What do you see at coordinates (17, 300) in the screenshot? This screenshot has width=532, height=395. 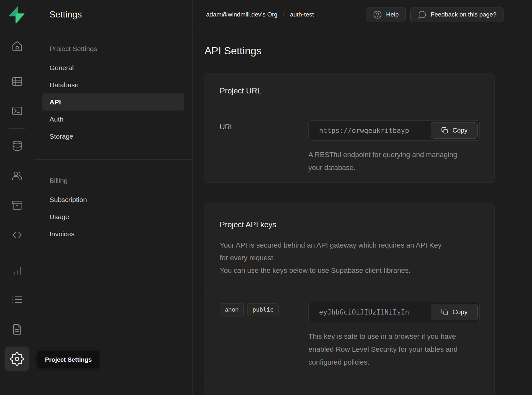 I see `list-icon` at bounding box center [17, 300].